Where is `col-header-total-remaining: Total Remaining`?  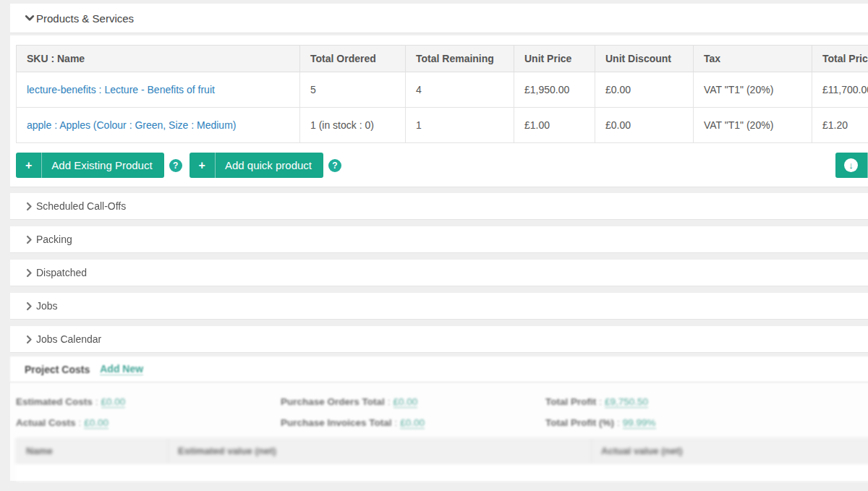
col-header-total-remaining: Total Remaining is located at coordinates (460, 59).